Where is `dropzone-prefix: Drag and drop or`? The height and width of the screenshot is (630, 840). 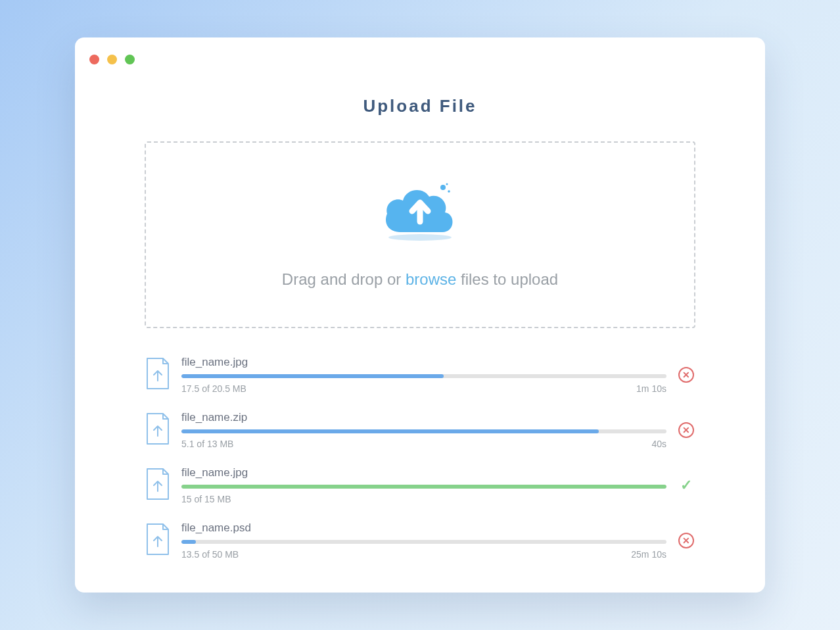
dropzone-prefix: Drag and drop or is located at coordinates (344, 279).